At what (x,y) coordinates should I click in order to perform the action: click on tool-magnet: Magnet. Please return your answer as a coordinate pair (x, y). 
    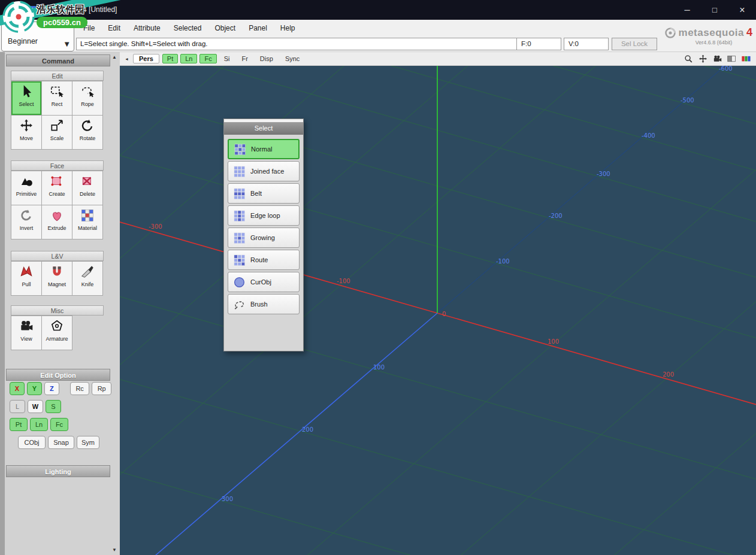
    Looking at the image, I should click on (57, 278).